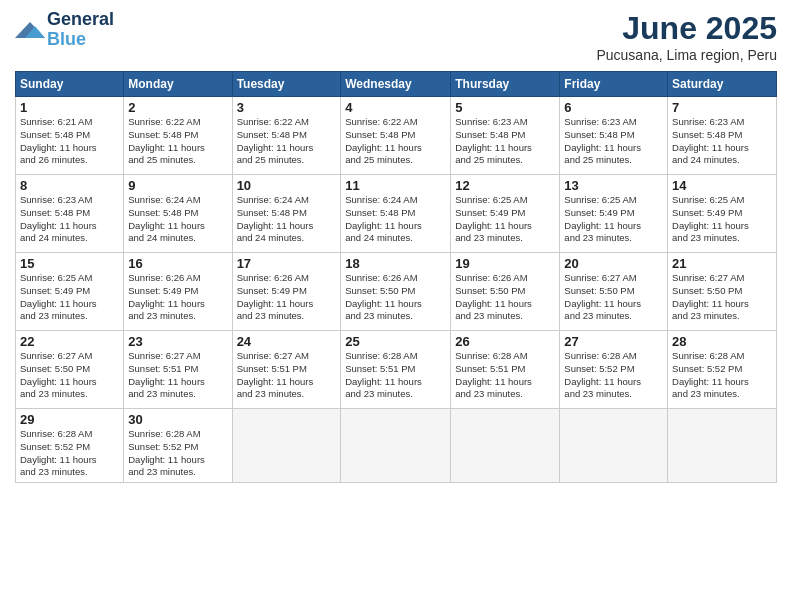 This screenshot has height=612, width=792. I want to click on calendar-cell: 24Sunrise: 6:27 AM Sunset: 5:51 PM Dayli…, so click(286, 370).